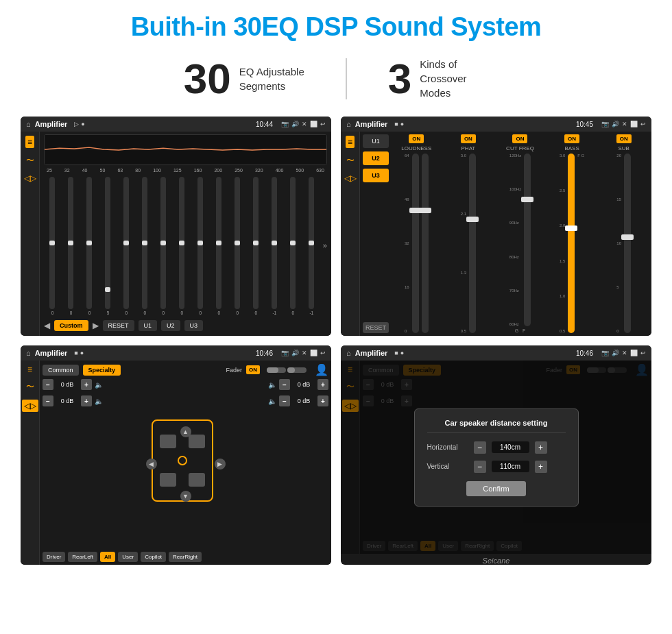 The width and height of the screenshot is (672, 634). I want to click on common-btn: Common, so click(60, 370).